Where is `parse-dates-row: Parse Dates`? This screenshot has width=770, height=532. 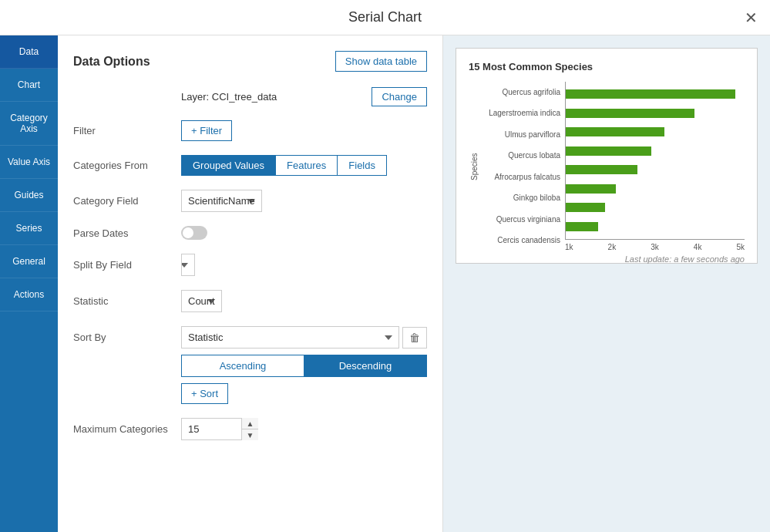 parse-dates-row: Parse Dates is located at coordinates (250, 233).